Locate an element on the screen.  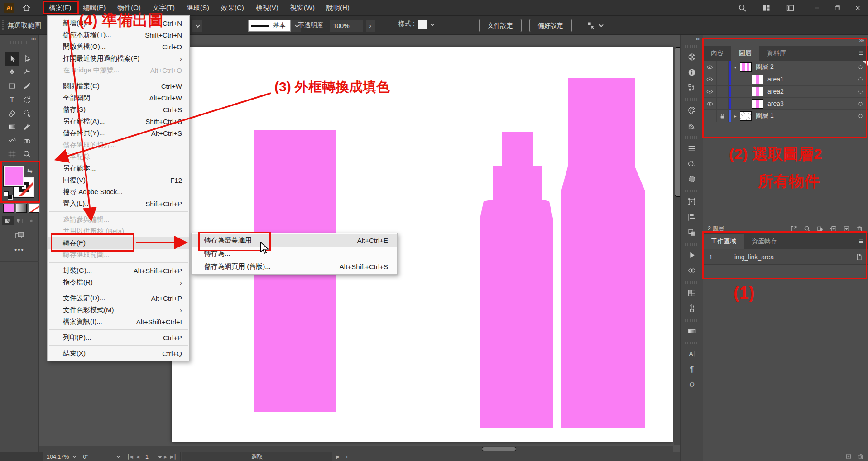
file-menu-item-15: 回復(V)F12 is located at coordinates (119, 180).